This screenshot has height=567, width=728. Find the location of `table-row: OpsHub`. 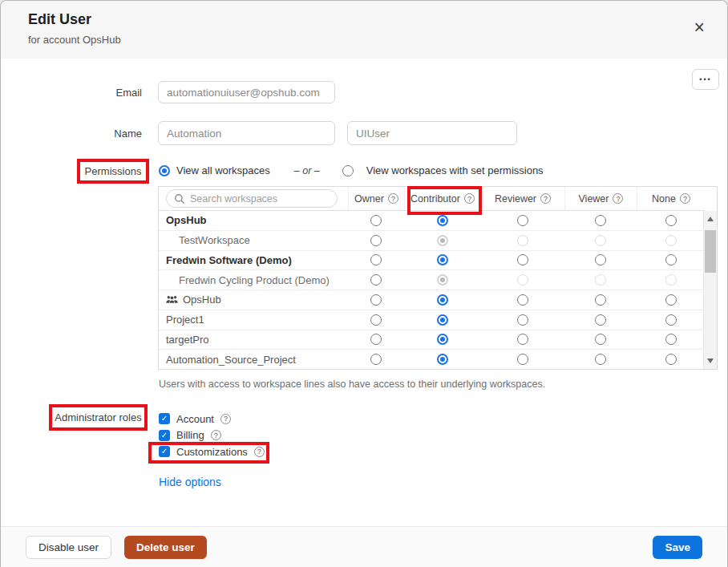

table-row: OpsHub is located at coordinates (431, 300).